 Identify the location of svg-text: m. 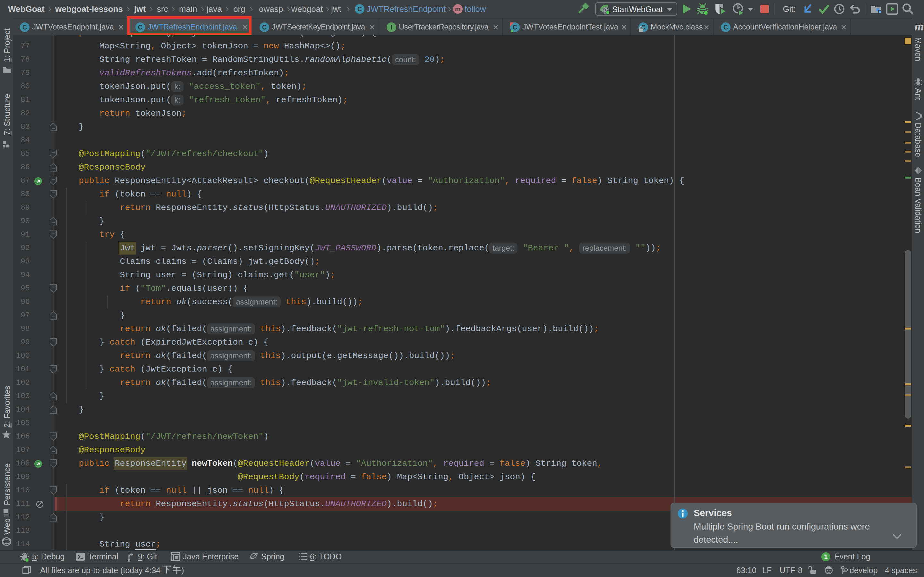
(458, 9).